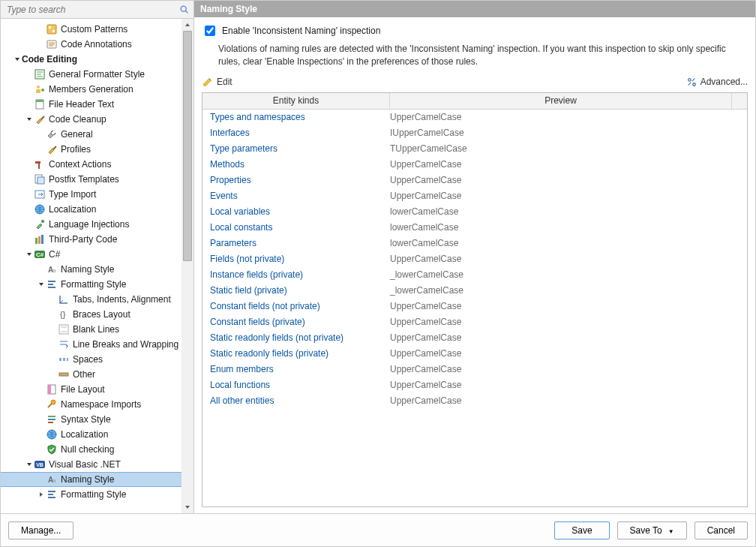 This screenshot has height=547, width=756. What do you see at coordinates (98, 329) in the screenshot?
I see `tree-item: Blank Lines` at bounding box center [98, 329].